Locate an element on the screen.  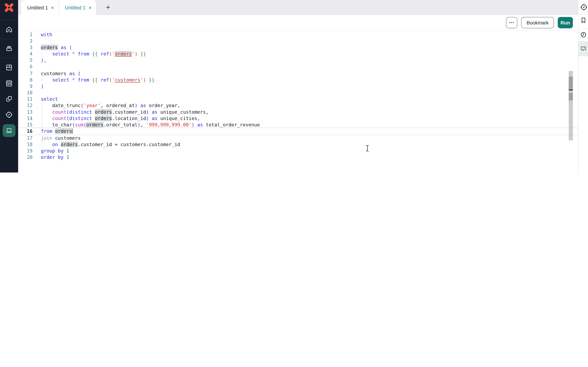
code-content: count(distinct orders.customer_id) as un… is located at coordinates (310, 112).